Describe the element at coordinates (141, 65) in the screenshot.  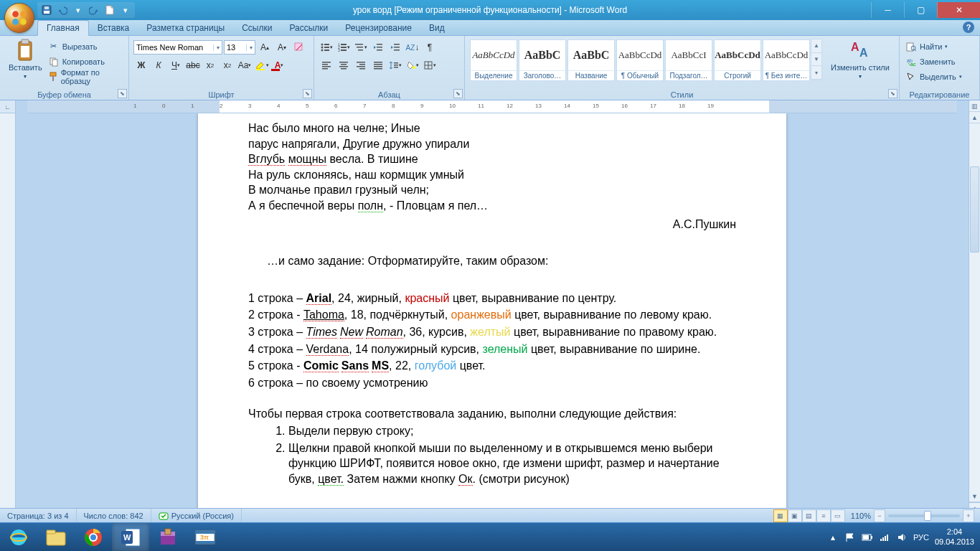
I see `bold-icon: Ж` at that location.